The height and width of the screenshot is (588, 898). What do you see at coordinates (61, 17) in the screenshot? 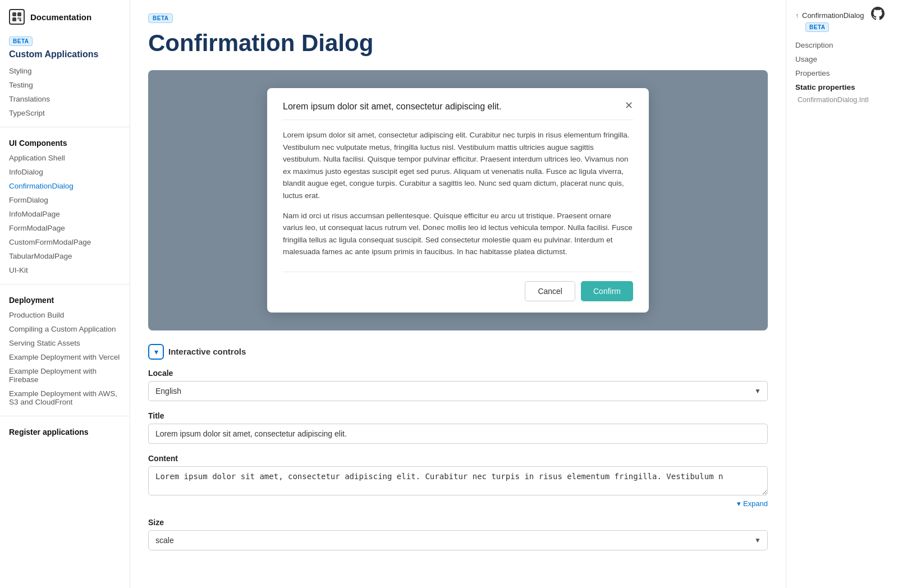
I see `logo-text: Documentation` at bounding box center [61, 17].